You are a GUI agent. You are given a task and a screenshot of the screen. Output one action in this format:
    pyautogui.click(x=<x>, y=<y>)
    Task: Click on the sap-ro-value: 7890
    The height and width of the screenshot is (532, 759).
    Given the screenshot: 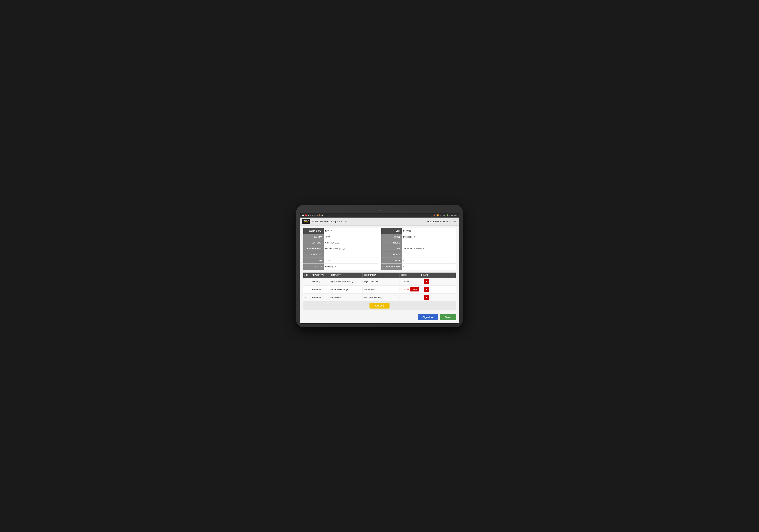 What is the action you would take?
    pyautogui.click(x=350, y=237)
    